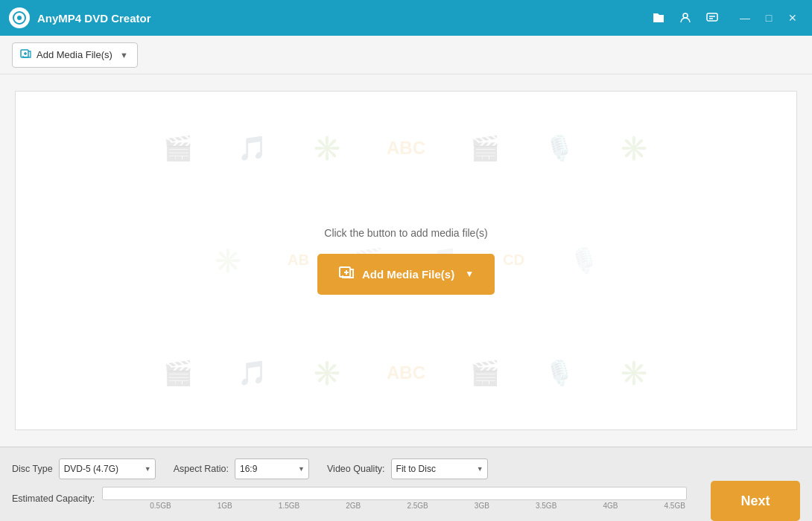 This screenshot has height=521, width=812. Describe the element at coordinates (395, 493) in the screenshot. I see `capacity-bar-bg` at that location.